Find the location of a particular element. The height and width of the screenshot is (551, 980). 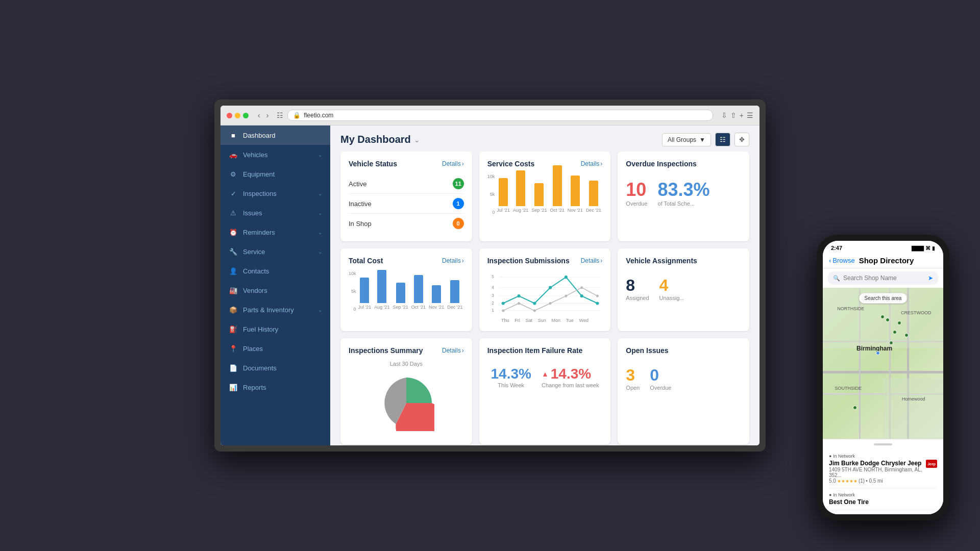

service-costs-details-link: Details › is located at coordinates (592, 164).